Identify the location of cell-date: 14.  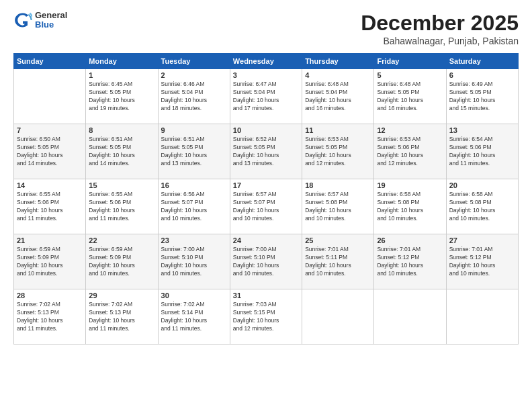
(50, 185).